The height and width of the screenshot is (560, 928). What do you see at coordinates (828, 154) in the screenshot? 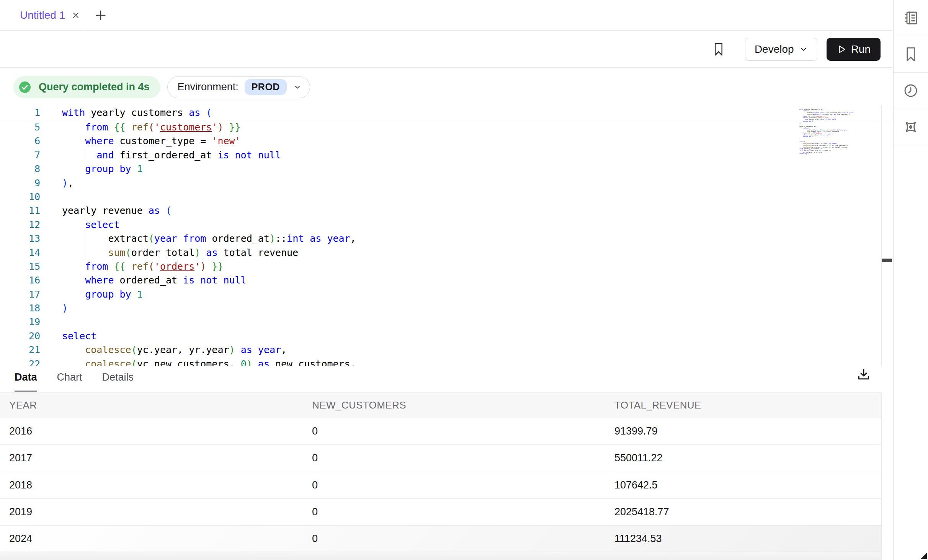
I see `minimap-line: order by 1` at bounding box center [828, 154].